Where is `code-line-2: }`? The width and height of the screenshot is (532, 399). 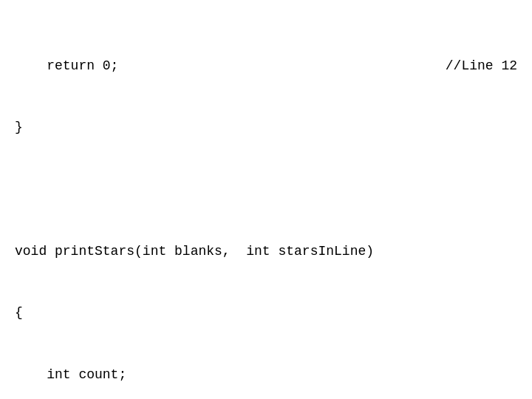 code-line-2: } is located at coordinates (266, 128).